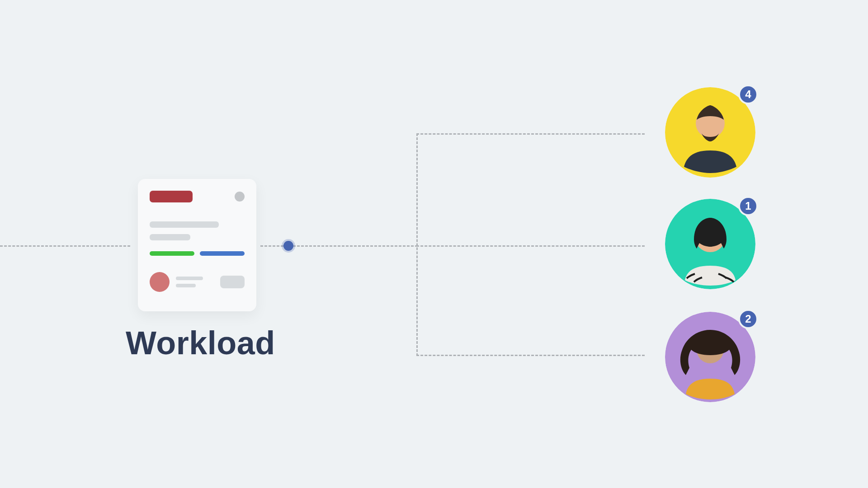 This screenshot has width=868, height=488. I want to click on assignee-avatar: 4, so click(710, 132).